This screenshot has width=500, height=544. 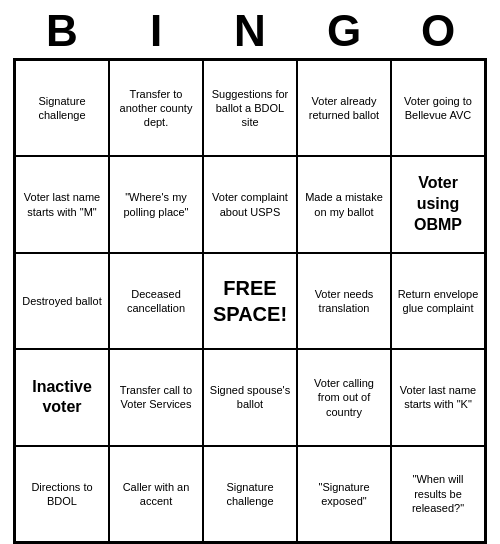 I want to click on bingo-cell-1: Transfer to another county dept., so click(x=156, y=108).